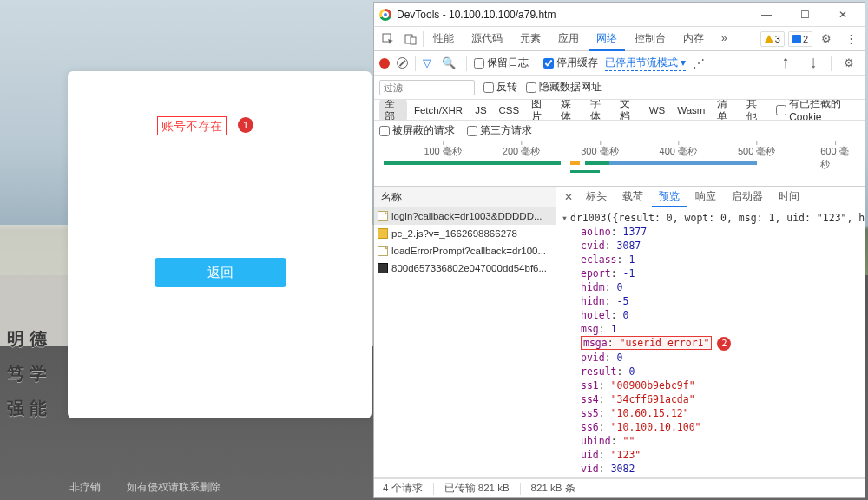 Image resolution: width=868 pixels, height=500 pixels. What do you see at coordinates (773, 39) in the screenshot?
I see `warnings-badge: 3` at bounding box center [773, 39].